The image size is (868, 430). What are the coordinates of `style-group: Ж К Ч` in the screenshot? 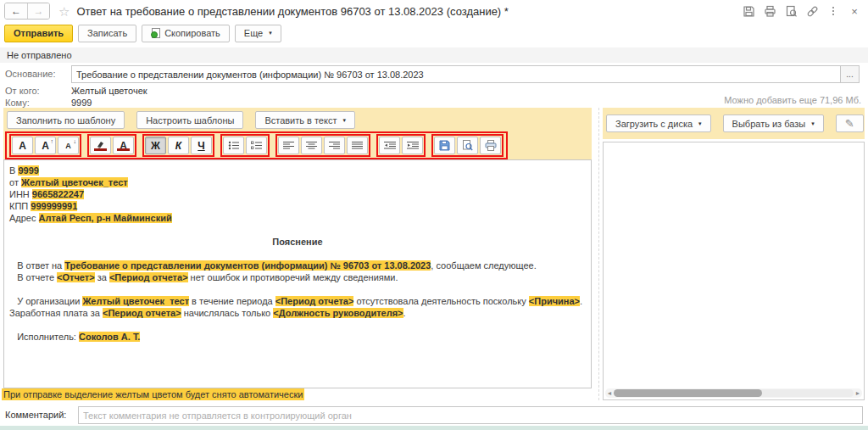 It's located at (178, 146).